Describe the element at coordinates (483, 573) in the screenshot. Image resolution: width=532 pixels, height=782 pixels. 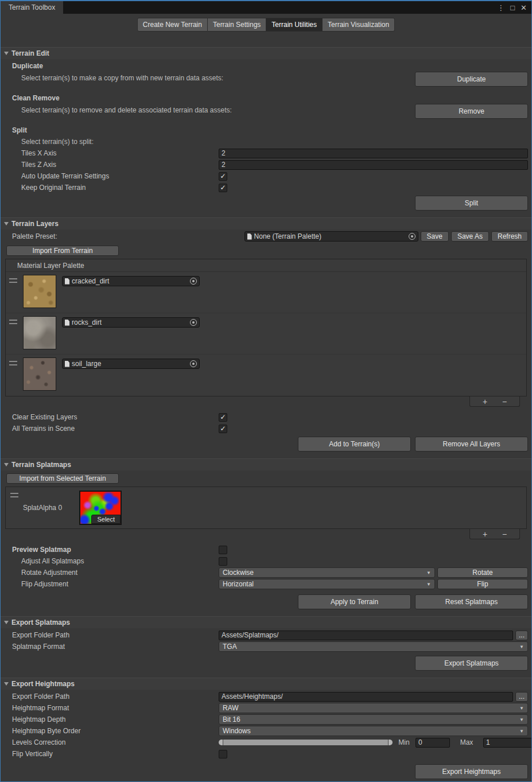
I see `rotate-button: Rotate` at that location.